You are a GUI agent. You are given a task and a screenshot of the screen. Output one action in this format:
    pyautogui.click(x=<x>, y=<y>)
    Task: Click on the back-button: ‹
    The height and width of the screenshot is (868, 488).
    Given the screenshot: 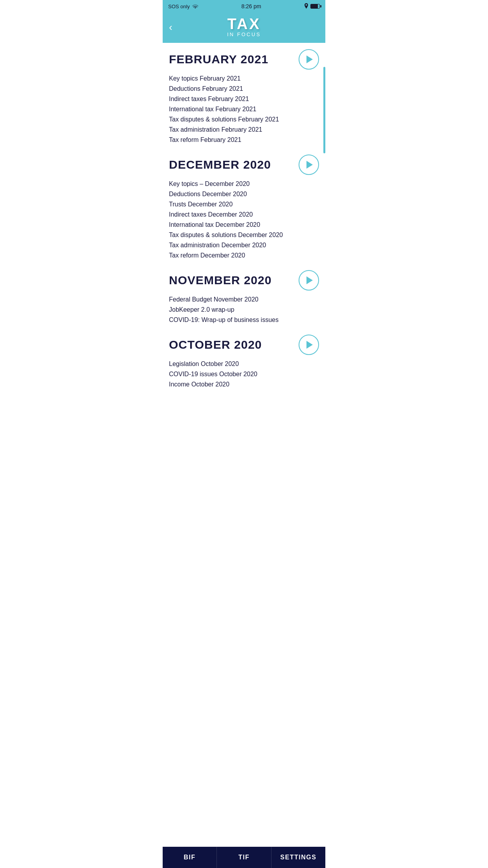 What is the action you would take?
    pyautogui.click(x=171, y=27)
    